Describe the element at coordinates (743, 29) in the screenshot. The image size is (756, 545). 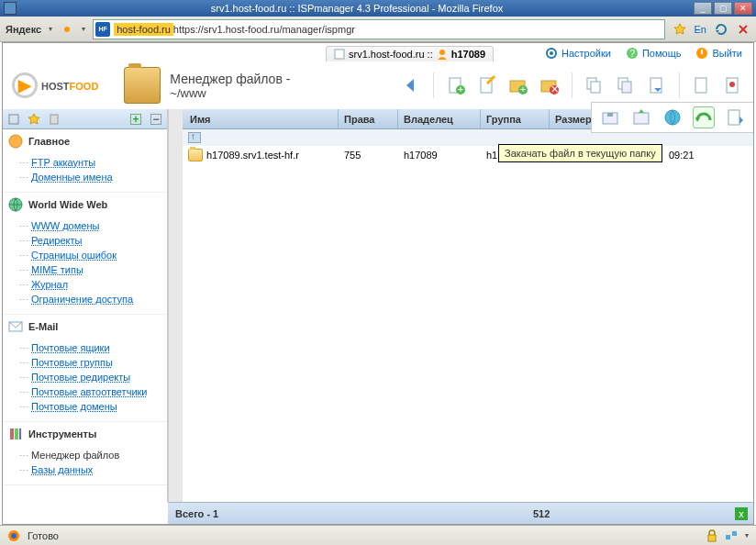
I see `stop-icon` at that location.